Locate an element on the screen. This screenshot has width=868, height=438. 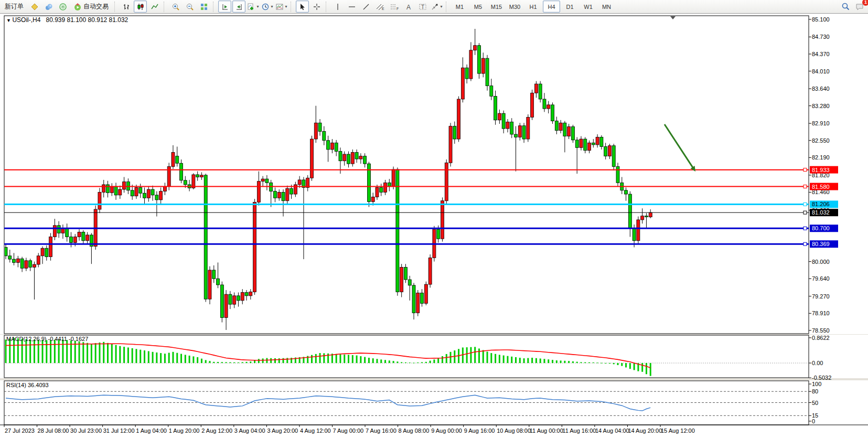
search-icon is located at coordinates (845, 6).